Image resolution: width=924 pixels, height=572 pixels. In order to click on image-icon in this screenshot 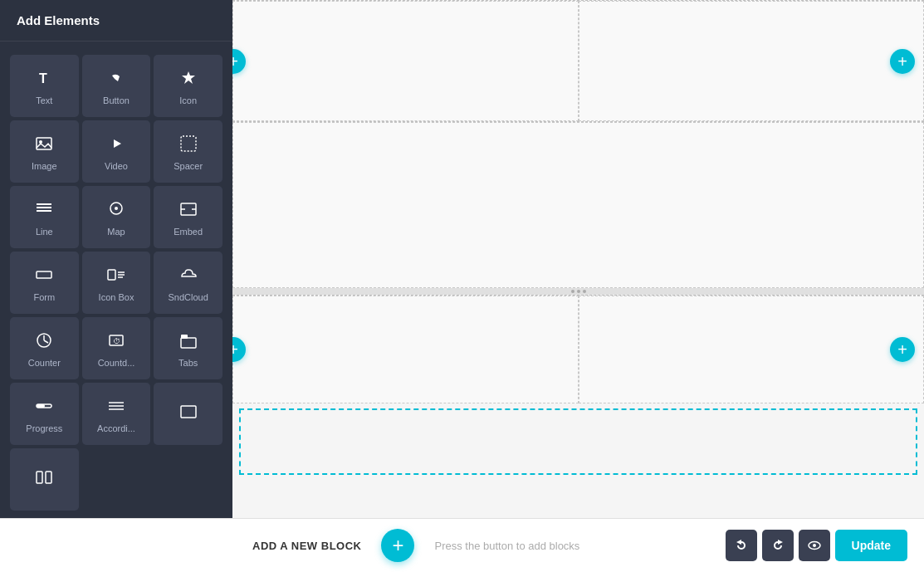, I will do `click(44, 145)`.